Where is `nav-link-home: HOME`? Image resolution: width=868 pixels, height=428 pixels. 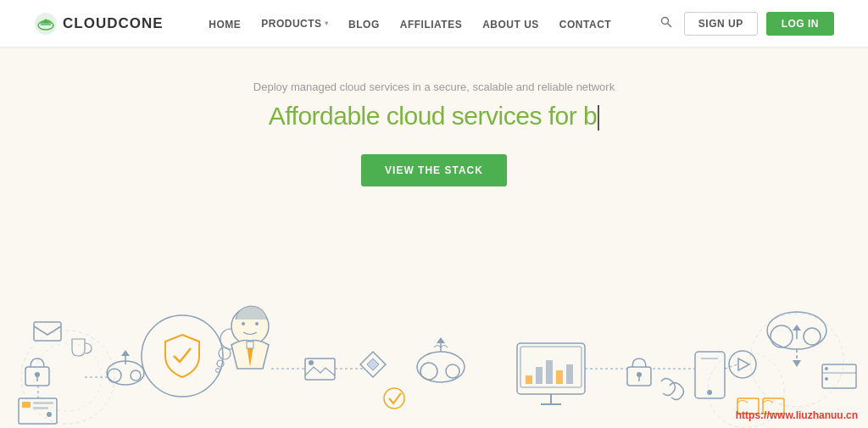
nav-link-home: HOME is located at coordinates (225, 25).